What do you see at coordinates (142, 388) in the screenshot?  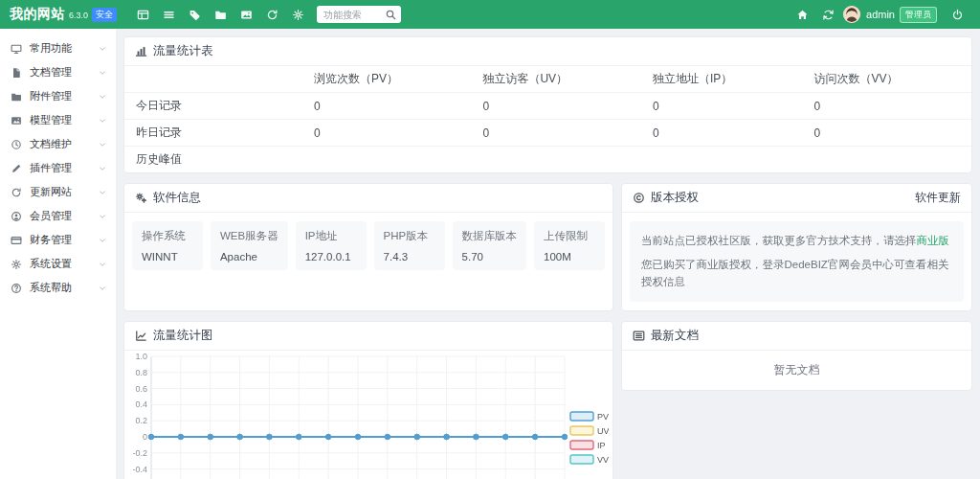 I see `svg-text: 0.6` at bounding box center [142, 388].